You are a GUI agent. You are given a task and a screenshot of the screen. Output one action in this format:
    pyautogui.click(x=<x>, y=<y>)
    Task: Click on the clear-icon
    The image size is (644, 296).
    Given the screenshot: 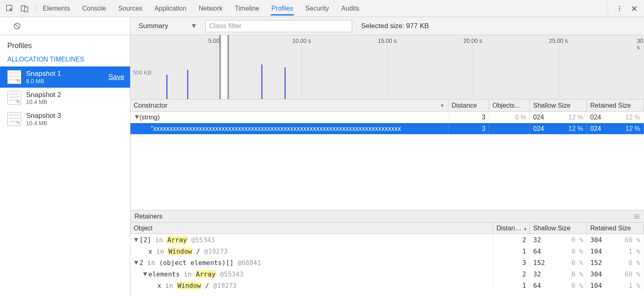 What is the action you would take?
    pyautogui.click(x=17, y=26)
    